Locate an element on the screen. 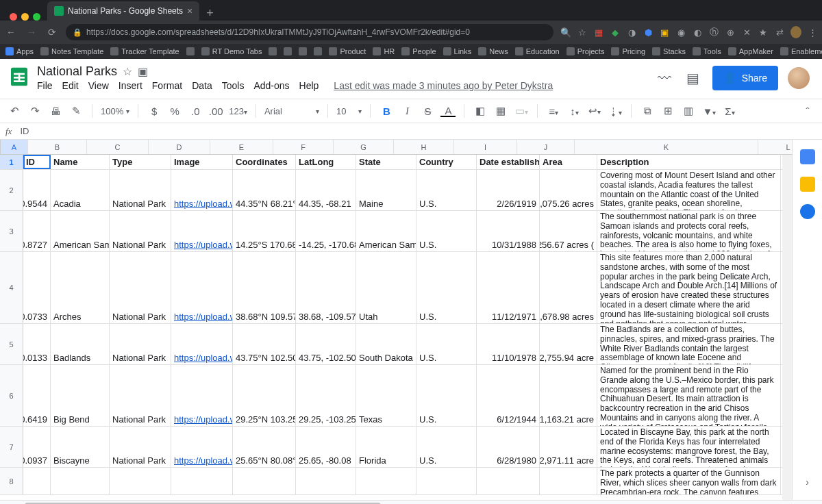 The height and width of the screenshot is (504, 822). reload-icon: ⟳ is located at coordinates (52, 32).